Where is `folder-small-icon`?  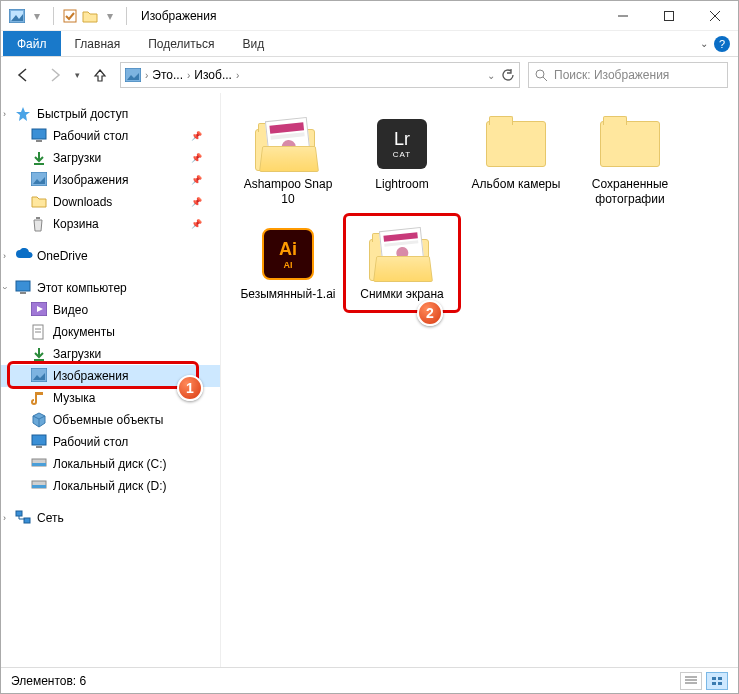
folder-small-icon is located at coordinates (90, 16).